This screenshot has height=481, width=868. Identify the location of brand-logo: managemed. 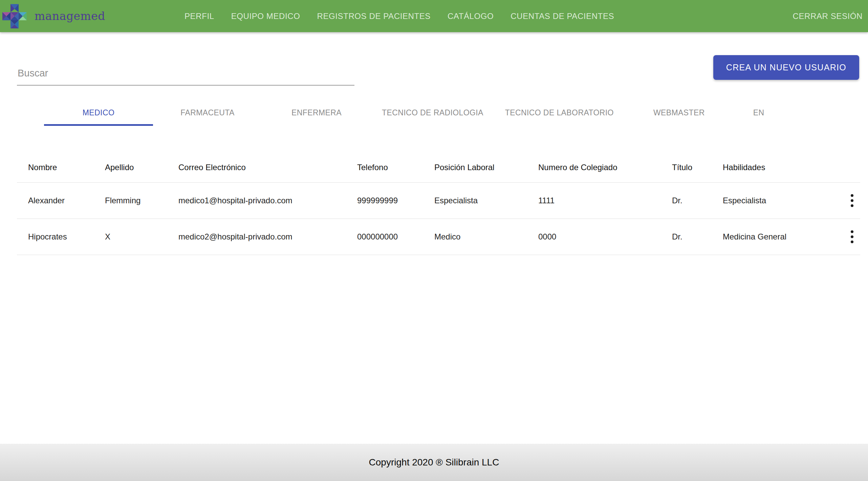
(92, 16).